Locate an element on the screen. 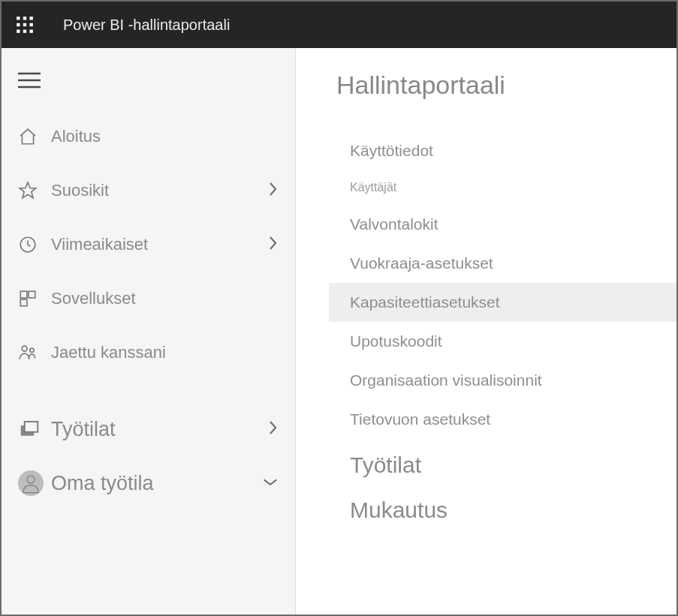  nav-item-workspaces: Työtilat is located at coordinates (149, 429).